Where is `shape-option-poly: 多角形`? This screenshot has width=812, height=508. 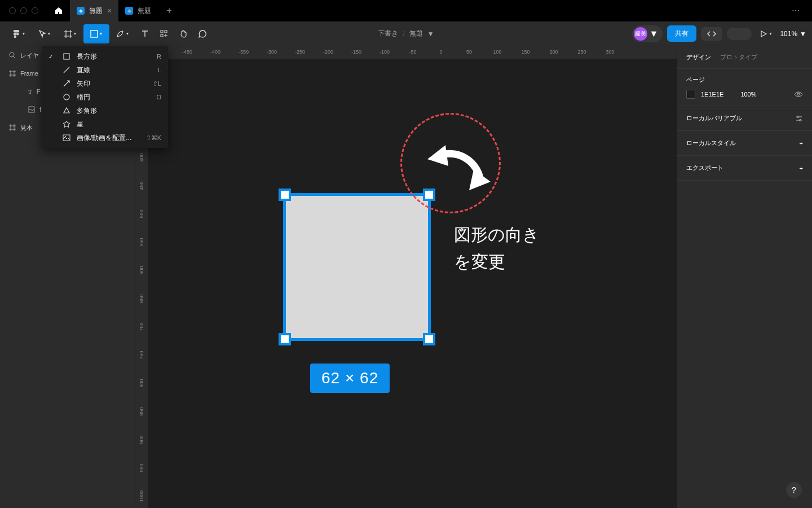 shape-option-poly: 多角形 is located at coordinates (105, 111).